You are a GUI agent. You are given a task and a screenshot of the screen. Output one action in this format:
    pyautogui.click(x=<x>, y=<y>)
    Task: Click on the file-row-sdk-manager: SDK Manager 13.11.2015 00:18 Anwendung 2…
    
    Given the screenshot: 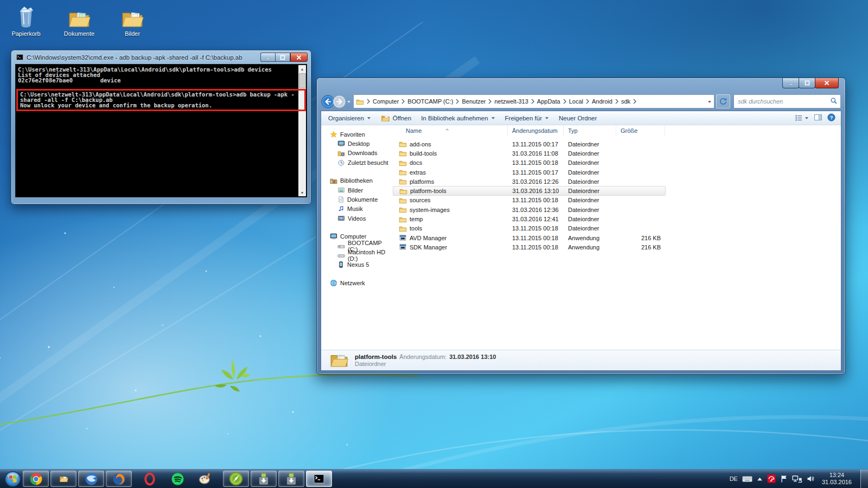 What is the action you would take?
    pyautogui.click(x=617, y=247)
    